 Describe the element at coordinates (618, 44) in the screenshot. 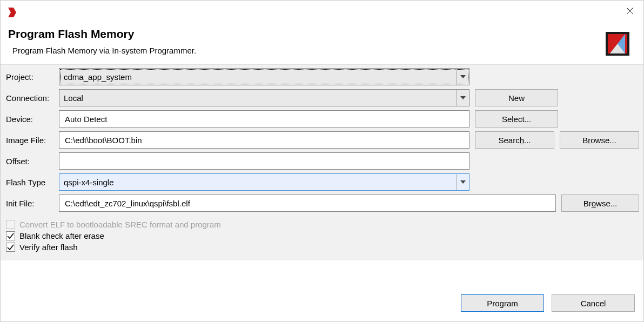

I see `flash-wizard-icon` at that location.